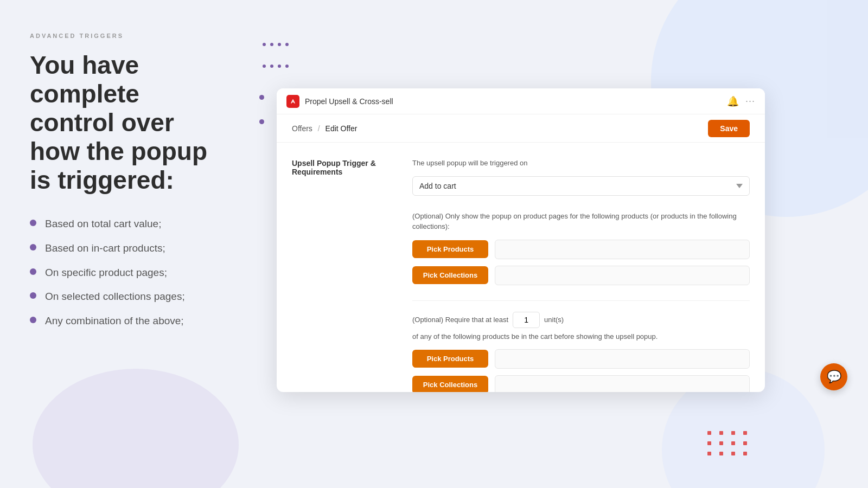  I want to click on units-input, so click(526, 320).